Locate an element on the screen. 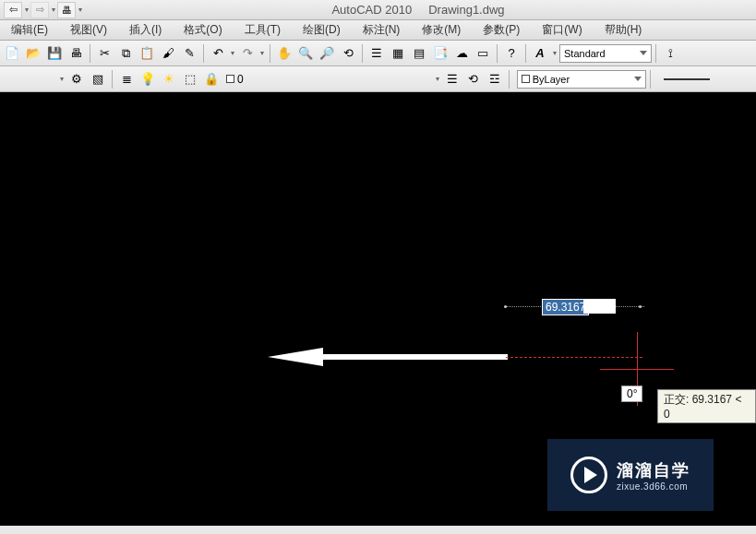  watermark-title: 溜溜自学 is located at coordinates (654, 470).